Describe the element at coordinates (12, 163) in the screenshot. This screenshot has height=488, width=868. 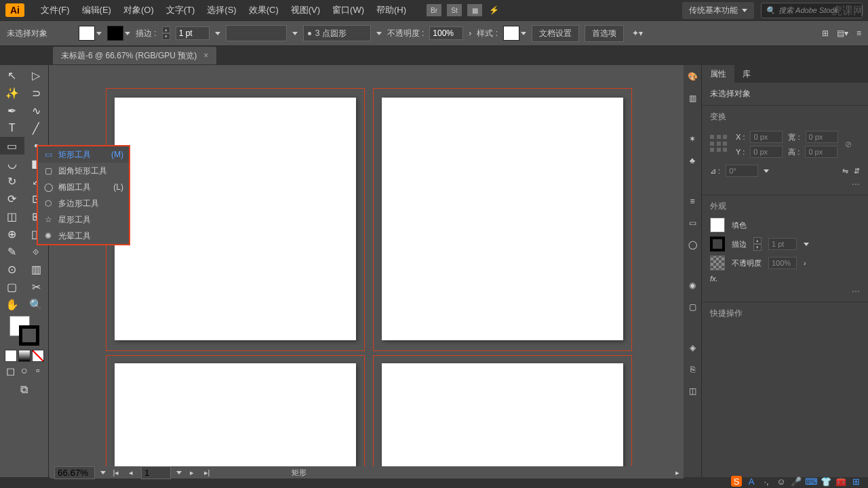
I see `shaper-tool: ◡` at that location.